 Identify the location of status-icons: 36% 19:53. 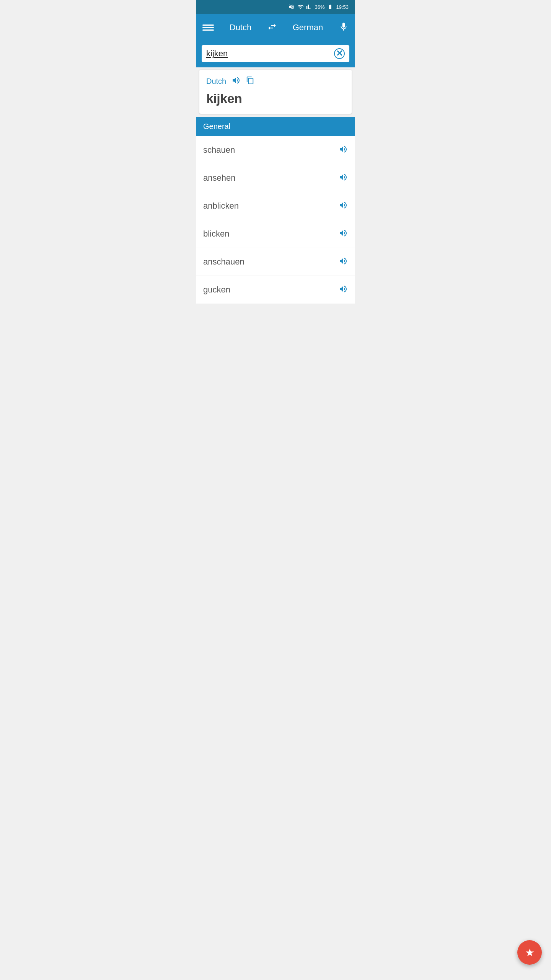
(318, 7).